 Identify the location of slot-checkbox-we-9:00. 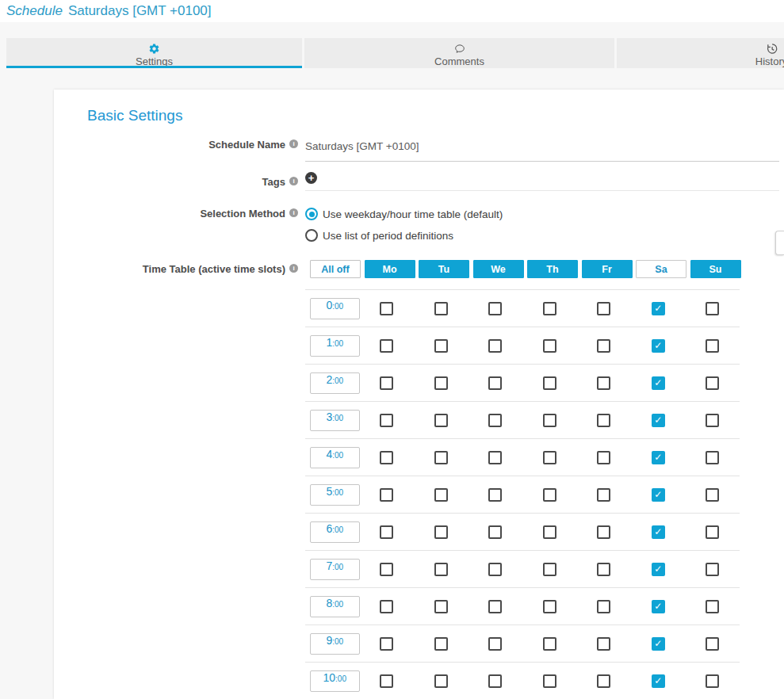
(495, 644).